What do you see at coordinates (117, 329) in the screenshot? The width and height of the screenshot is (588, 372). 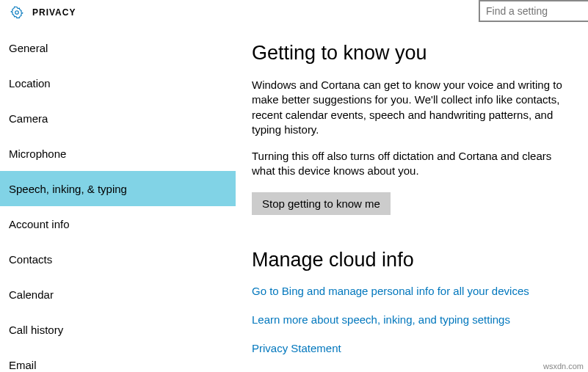 I see `sidebar-item-call-history: Call history` at bounding box center [117, 329].